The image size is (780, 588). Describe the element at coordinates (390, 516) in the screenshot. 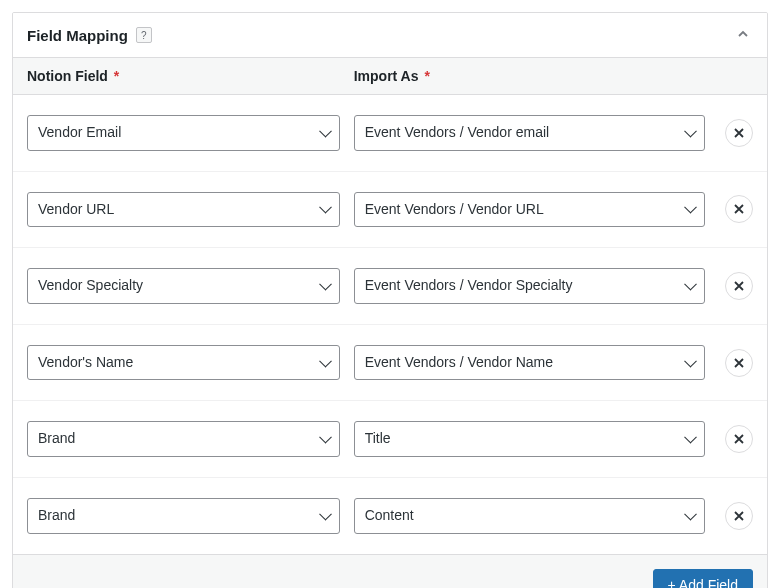

I see `mapping-row: BrandContent` at that location.